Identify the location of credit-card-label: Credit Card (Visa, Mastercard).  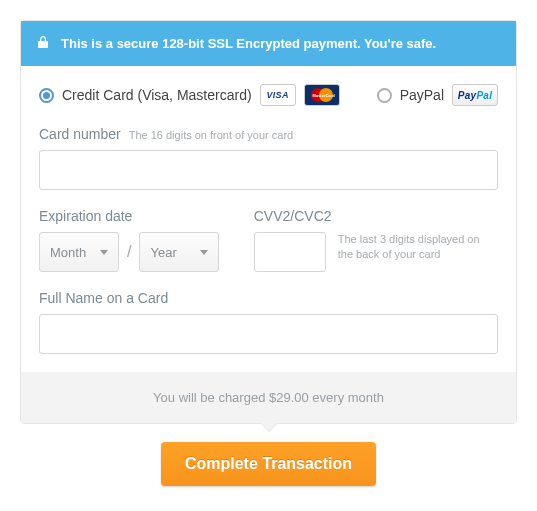
(157, 95).